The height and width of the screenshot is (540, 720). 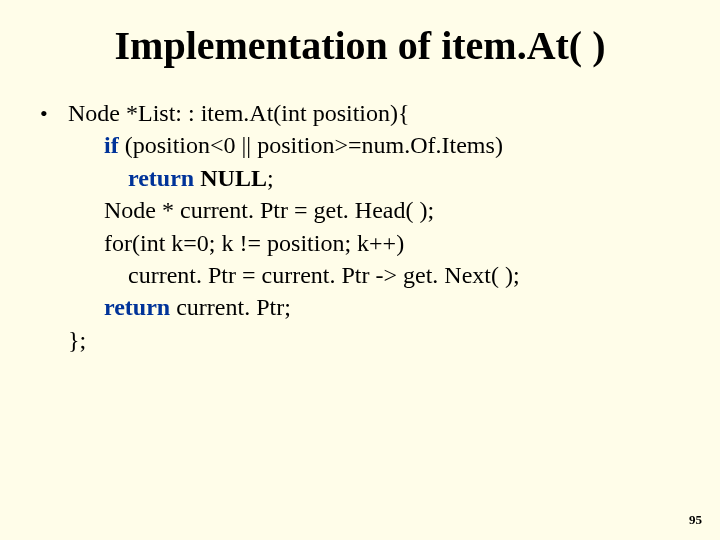 What do you see at coordinates (112, 145) in the screenshot?
I see `keyword-if: if` at bounding box center [112, 145].